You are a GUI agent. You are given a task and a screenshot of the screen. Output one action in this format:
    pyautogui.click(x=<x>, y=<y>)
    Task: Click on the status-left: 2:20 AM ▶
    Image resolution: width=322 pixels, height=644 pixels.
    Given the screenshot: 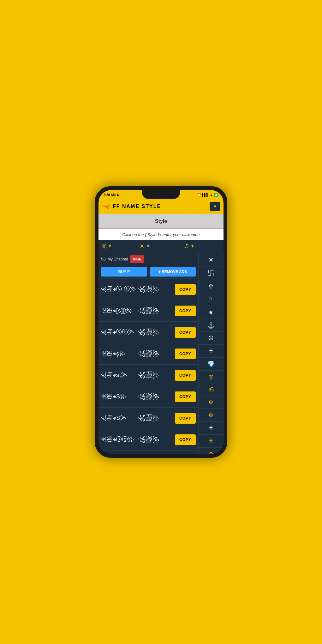 What is the action you would take?
    pyautogui.click(x=111, y=195)
    